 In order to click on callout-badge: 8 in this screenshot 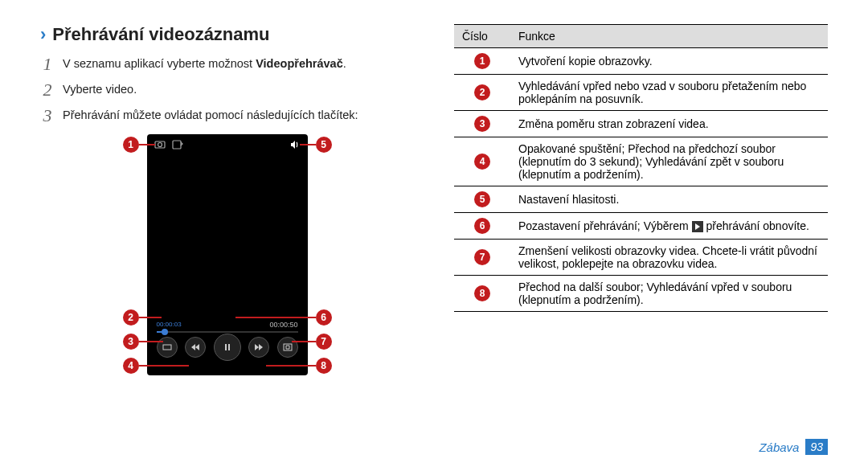, I will do `click(482, 293)`.